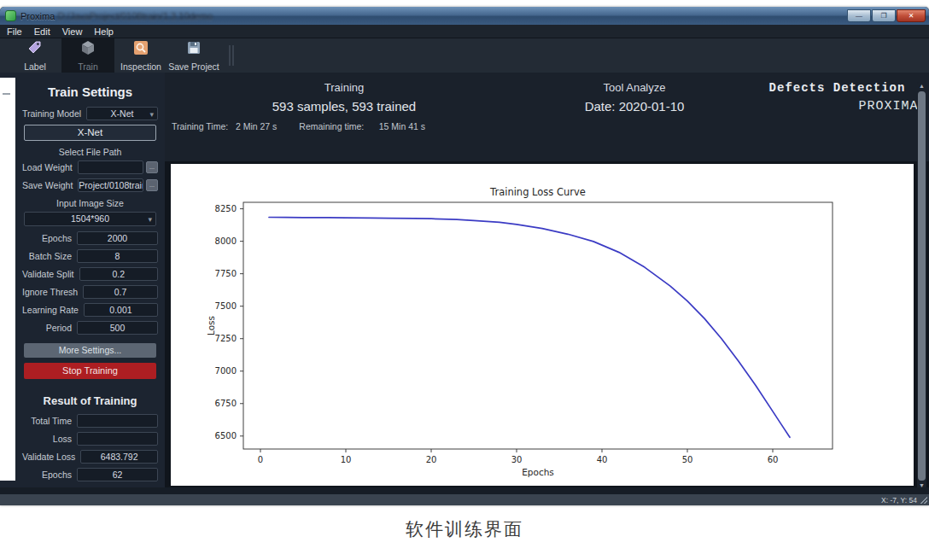  I want to click on input-image-size-select: 1504*960 ▾, so click(91, 219).